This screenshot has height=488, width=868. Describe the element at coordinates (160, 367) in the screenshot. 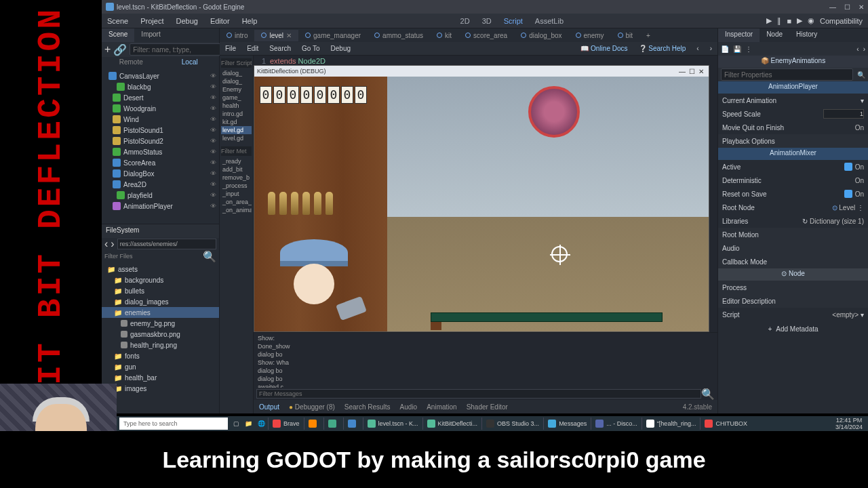

I see `folder-row: 📁gun` at that location.